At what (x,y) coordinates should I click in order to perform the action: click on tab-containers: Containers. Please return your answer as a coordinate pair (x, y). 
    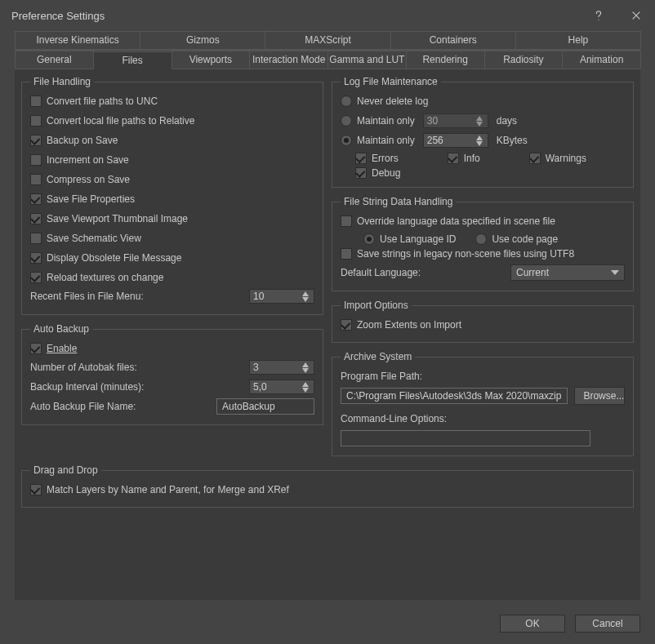
    Looking at the image, I should click on (453, 40).